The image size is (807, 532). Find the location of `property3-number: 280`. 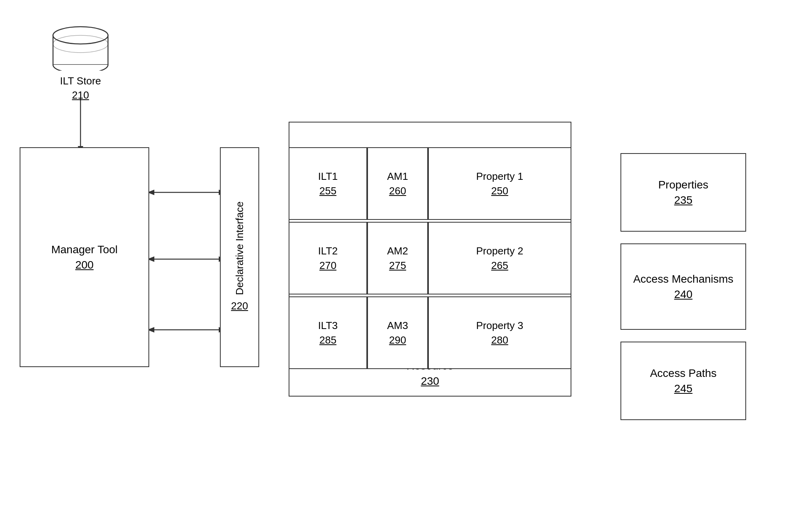

property3-number: 280 is located at coordinates (500, 340).